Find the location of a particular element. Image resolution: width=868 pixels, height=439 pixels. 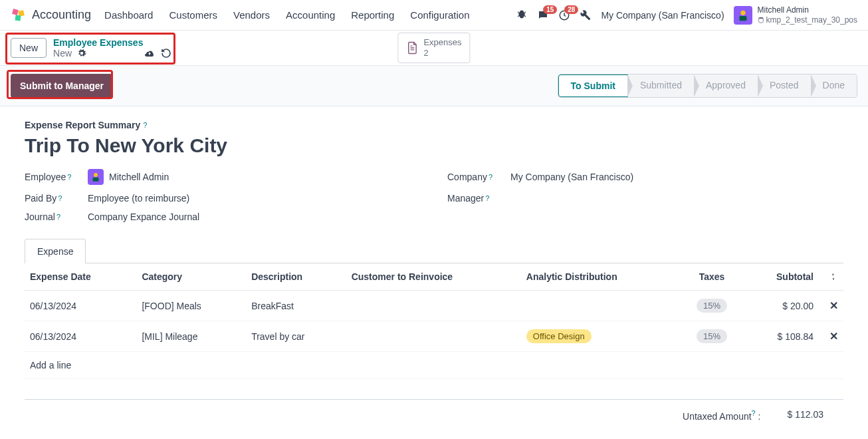

paid-by-value: Employee (to reimburse) is located at coordinates (138, 198).